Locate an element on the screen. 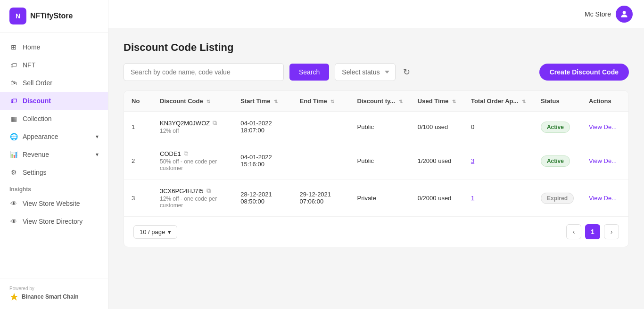 Image resolution: width=644 pixels, height=309 pixels. row-total: 3 is located at coordinates (498, 161).